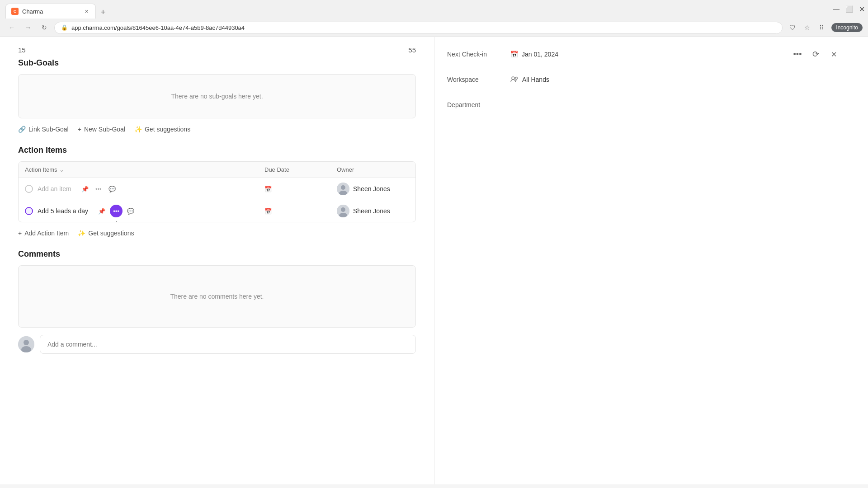 The height and width of the screenshot is (488, 868). Describe the element at coordinates (80, 129) in the screenshot. I see `plus-icon: +` at that location.